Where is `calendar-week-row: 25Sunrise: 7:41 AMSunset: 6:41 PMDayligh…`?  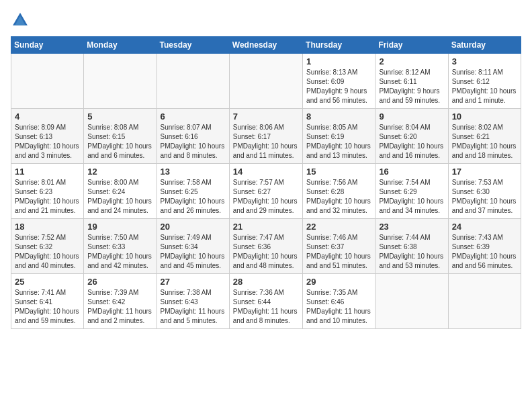 calendar-week-row: 25Sunrise: 7:41 AMSunset: 6:41 PMDayligh… is located at coordinates (266, 302).